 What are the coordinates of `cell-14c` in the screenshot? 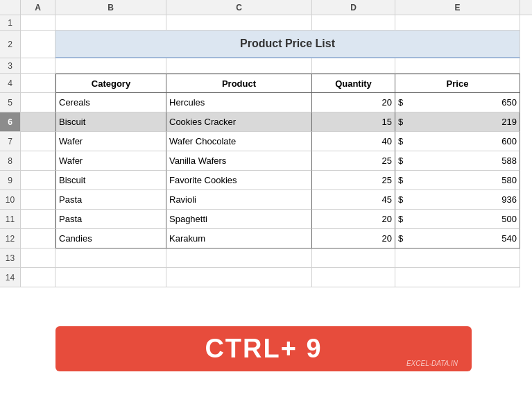 It's located at (239, 278).